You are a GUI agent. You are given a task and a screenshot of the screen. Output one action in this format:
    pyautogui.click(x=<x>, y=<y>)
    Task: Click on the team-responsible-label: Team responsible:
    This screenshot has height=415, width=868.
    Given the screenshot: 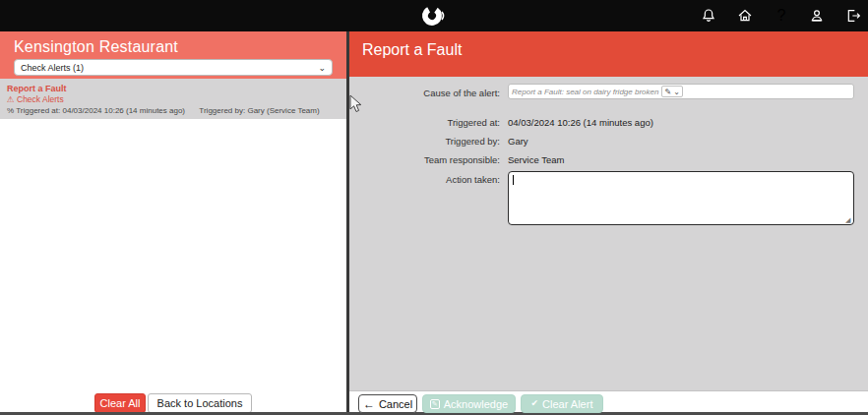 What is the action you would take?
    pyautogui.click(x=425, y=159)
    